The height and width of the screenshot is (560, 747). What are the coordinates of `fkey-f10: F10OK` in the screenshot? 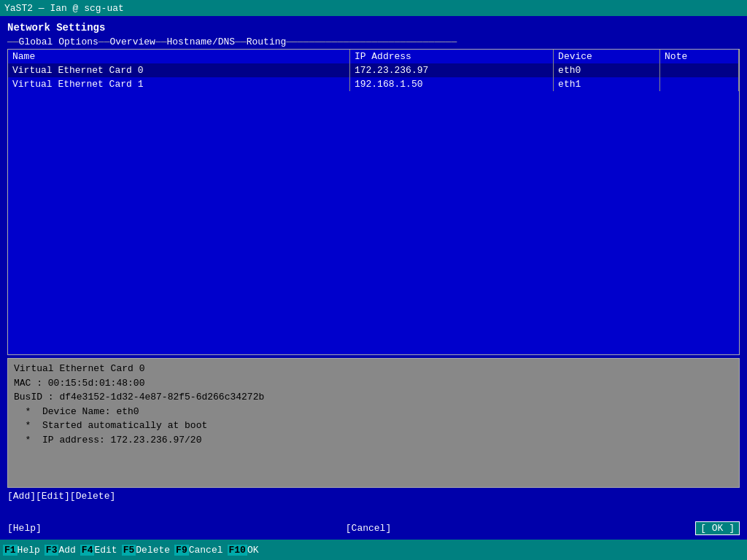 It's located at (244, 550).